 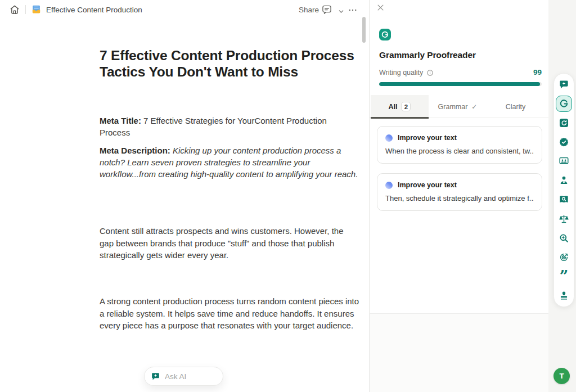 I want to click on tab-all-count-badge: 2, so click(x=406, y=107).